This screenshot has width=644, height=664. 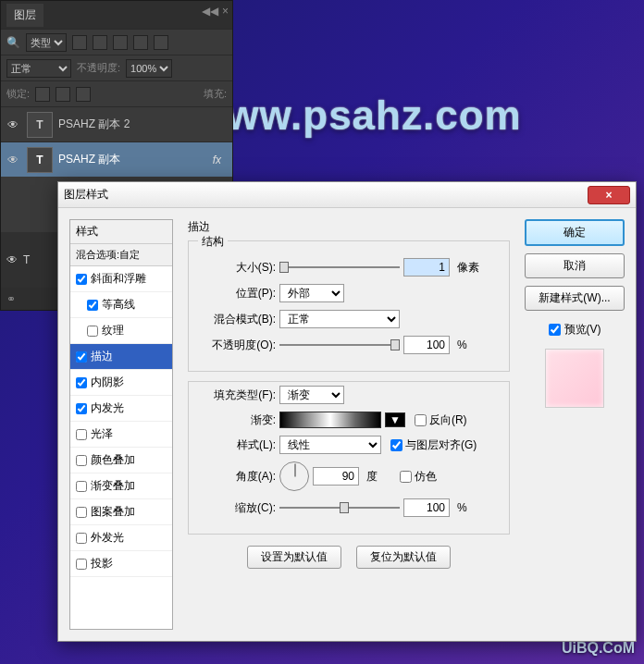 What do you see at coordinates (81, 486) in the screenshot?
I see `gradient-overlay-checkbox` at bounding box center [81, 486].